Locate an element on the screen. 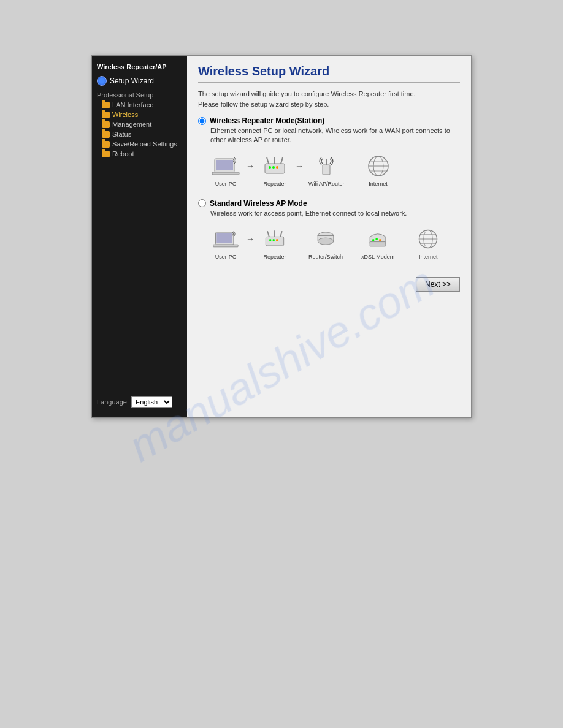  repeater-icon is located at coordinates (275, 166).